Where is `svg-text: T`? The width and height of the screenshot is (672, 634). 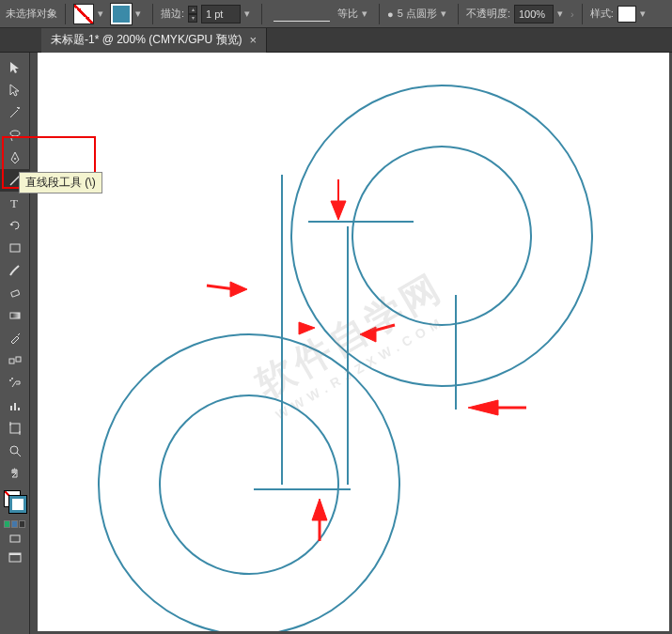
svg-text: T is located at coordinates (14, 203).